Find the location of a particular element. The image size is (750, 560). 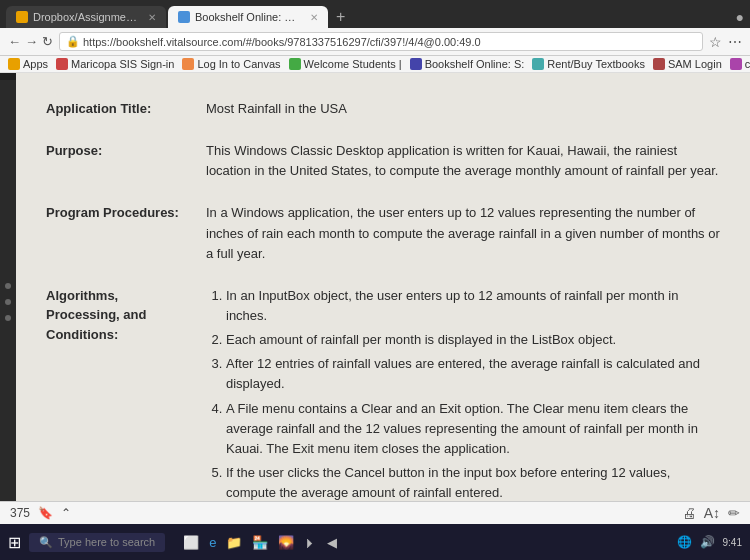

tab-bar: Dropbox/Assignment-CB ✕ Bookshelf Online… is located at coordinates (375, 14).